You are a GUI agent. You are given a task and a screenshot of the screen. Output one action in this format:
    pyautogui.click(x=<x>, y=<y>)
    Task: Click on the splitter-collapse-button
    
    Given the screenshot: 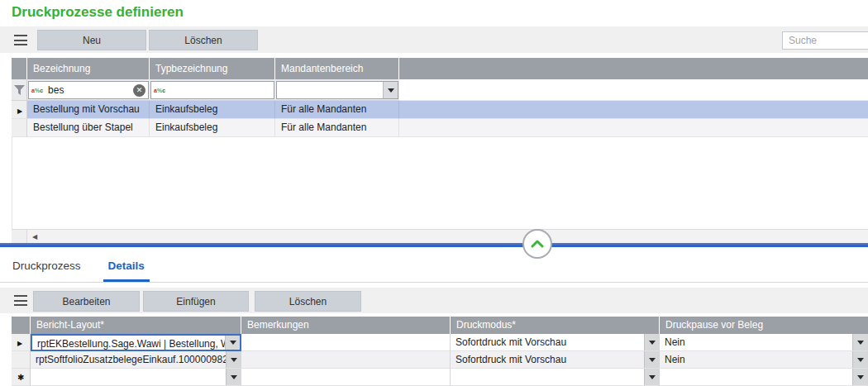 What is the action you would take?
    pyautogui.click(x=537, y=244)
    